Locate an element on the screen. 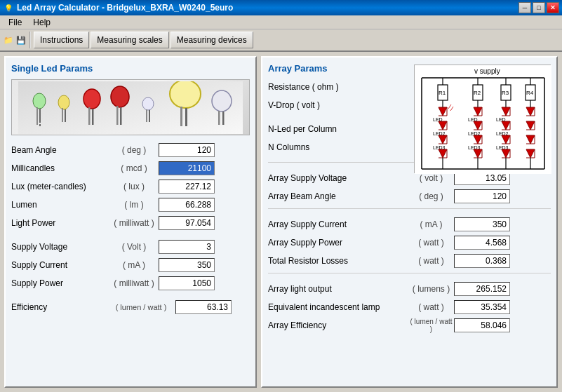 This screenshot has width=562, height=392. array-light-output-value: 265.152 is located at coordinates (482, 289).